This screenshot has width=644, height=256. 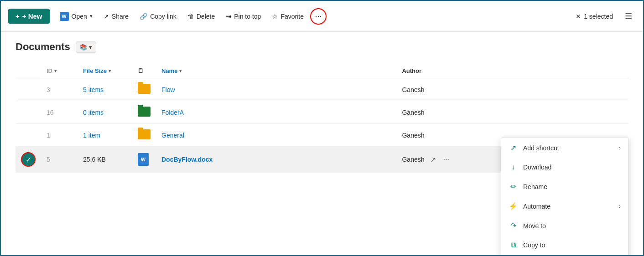 I want to click on dropdown-item-rename: ✏ Rename, so click(x=565, y=187).